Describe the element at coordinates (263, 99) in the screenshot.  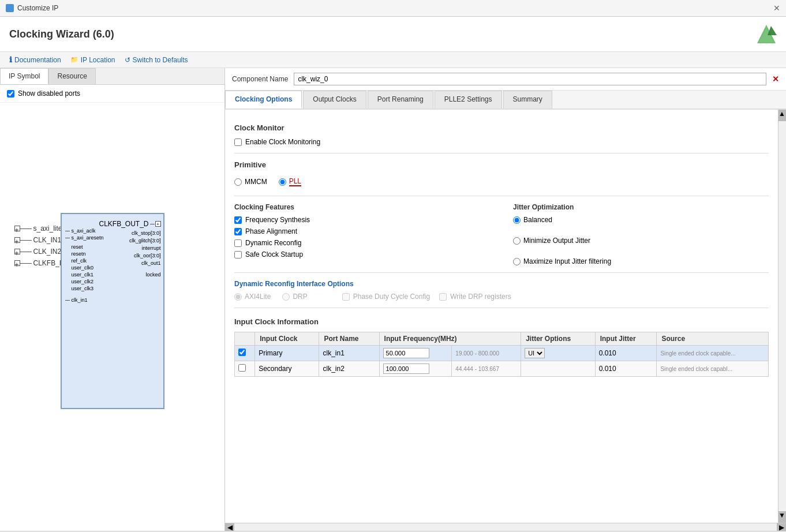
I see `tab-clocking-options: Clocking Options` at that location.